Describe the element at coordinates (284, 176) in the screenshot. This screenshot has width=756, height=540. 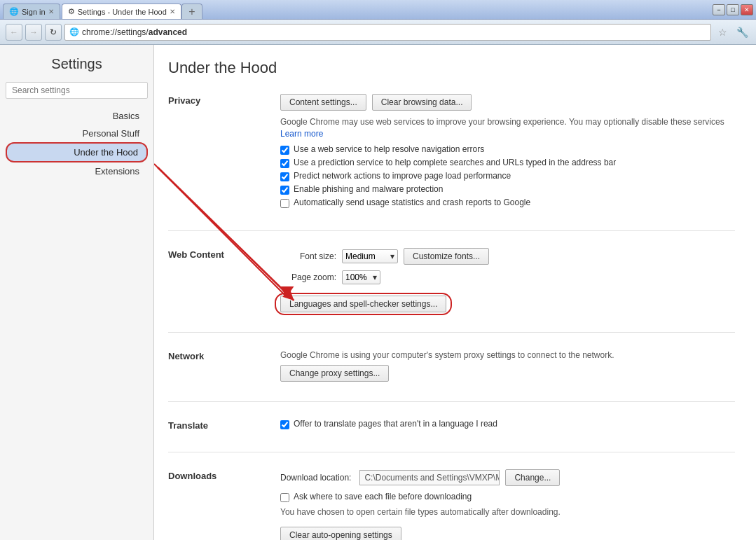
I see `privacy-checkbox-2-input` at that location.